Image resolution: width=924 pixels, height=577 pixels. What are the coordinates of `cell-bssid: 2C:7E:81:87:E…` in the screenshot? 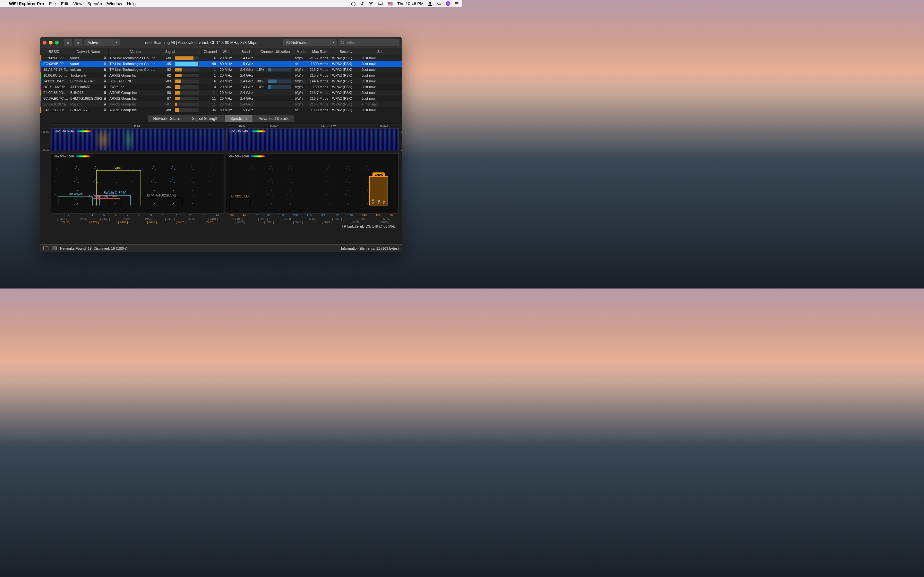 It's located at (55, 104).